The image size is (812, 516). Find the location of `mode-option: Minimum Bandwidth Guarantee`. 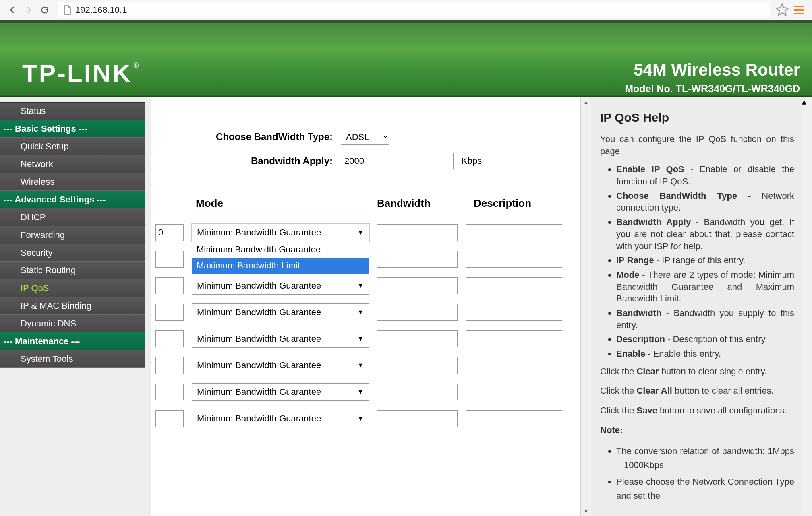

mode-option: Minimum Bandwidth Guarantee is located at coordinates (280, 250).